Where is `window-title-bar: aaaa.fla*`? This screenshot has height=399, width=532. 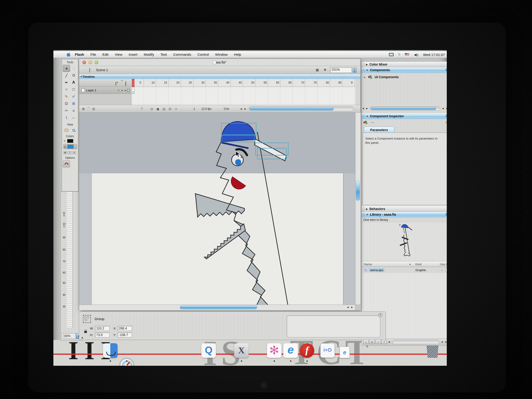 window-title-bar: aaaa.fla* is located at coordinates (220, 63).